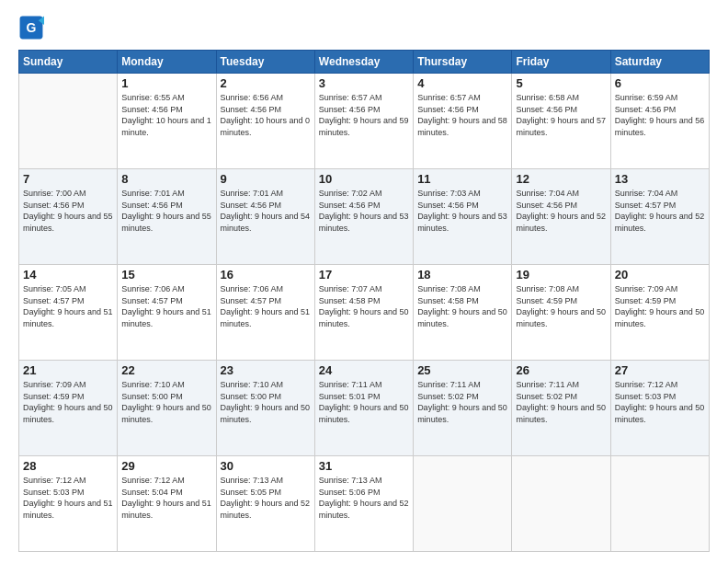 The width and height of the screenshot is (728, 563). What do you see at coordinates (68, 465) in the screenshot?
I see `day-number: 28` at bounding box center [68, 465].